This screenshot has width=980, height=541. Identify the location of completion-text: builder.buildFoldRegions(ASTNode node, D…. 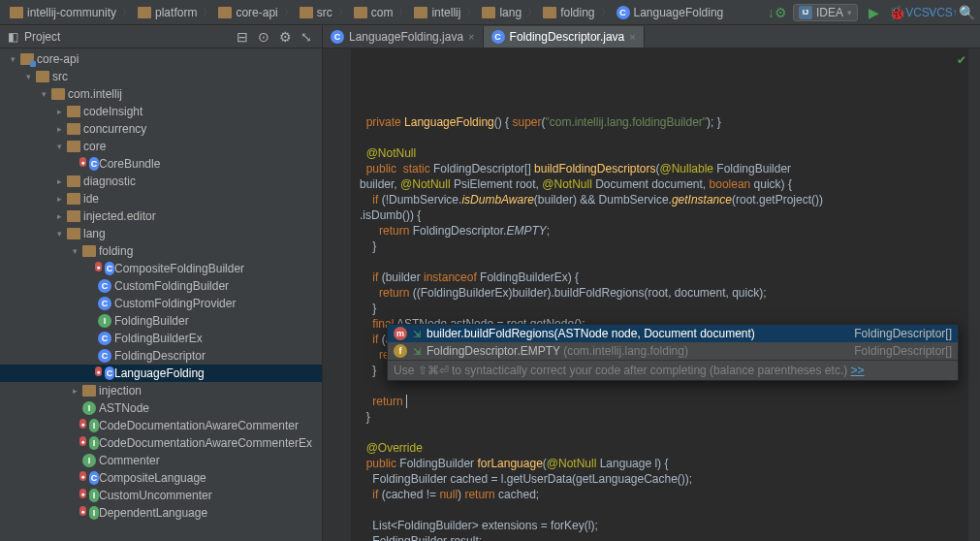
(638, 334).